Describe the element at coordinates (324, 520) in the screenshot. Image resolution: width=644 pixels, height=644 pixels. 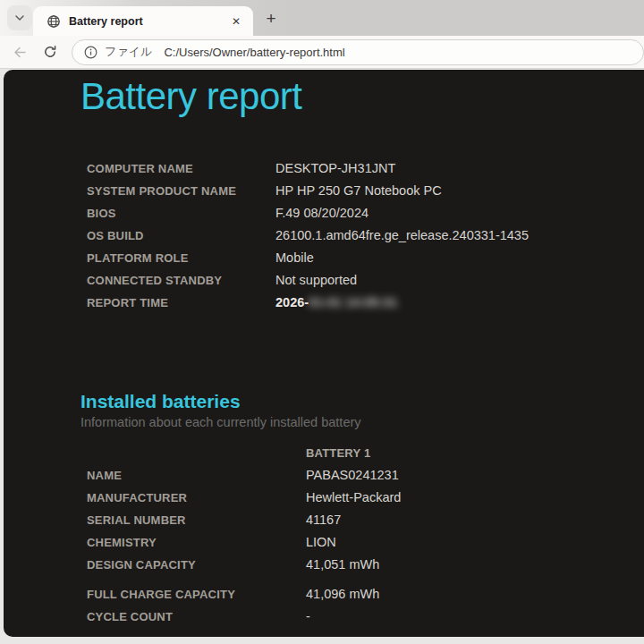
I see `row-value: 41167` at that location.